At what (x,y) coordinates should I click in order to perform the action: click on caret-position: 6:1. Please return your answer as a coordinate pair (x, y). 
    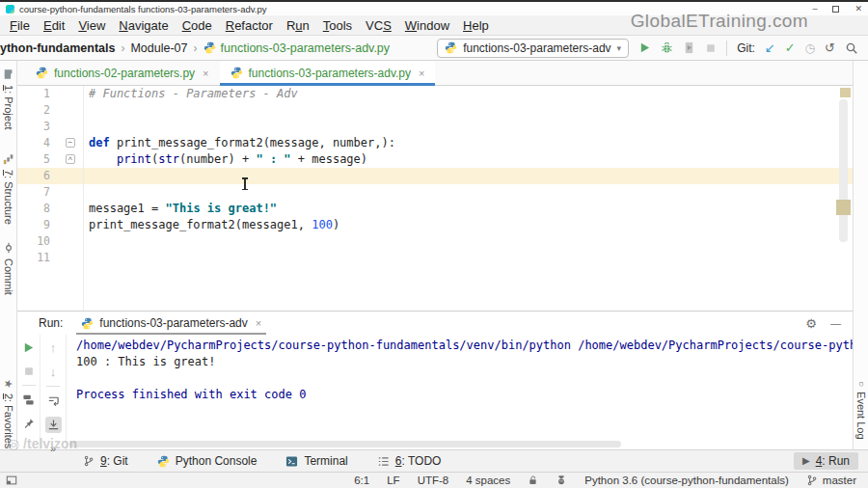
    Looking at the image, I should click on (362, 480).